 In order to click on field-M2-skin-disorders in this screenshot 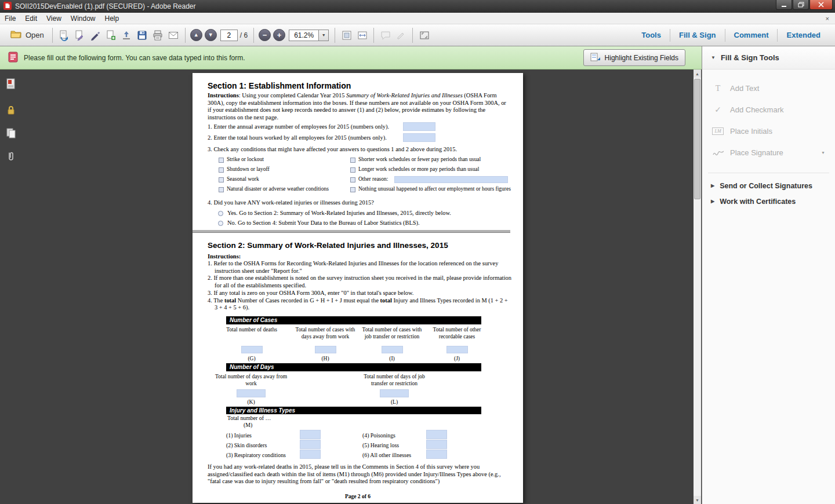, I will do `click(310, 444)`.